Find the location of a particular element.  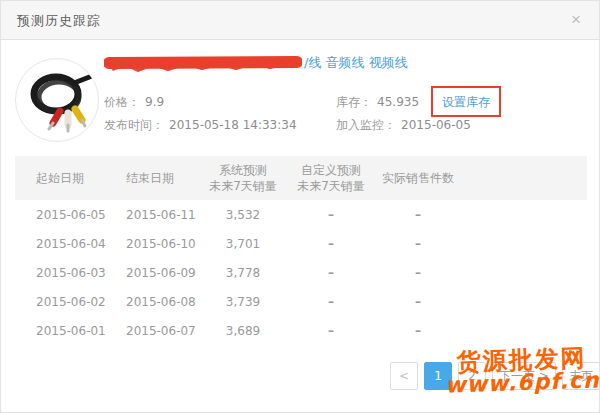

cell-start-date: 2015-06-02 is located at coordinates (63, 302).